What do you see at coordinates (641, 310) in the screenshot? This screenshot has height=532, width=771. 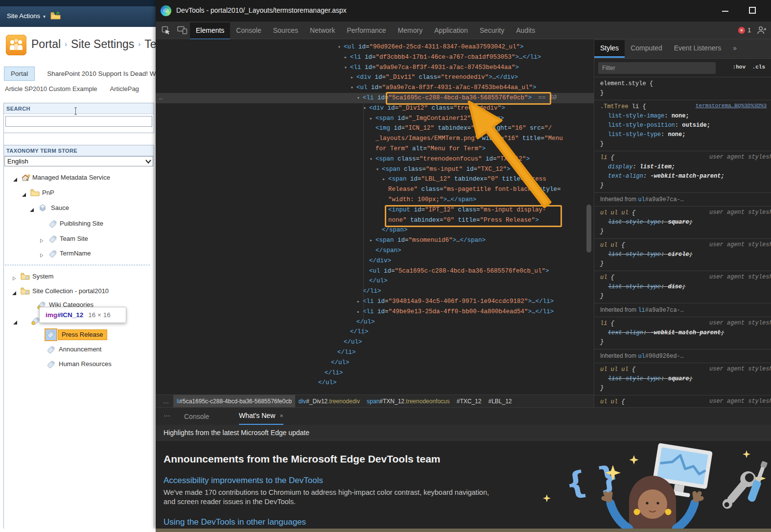 I see `inherited-tag: li` at bounding box center [641, 310].